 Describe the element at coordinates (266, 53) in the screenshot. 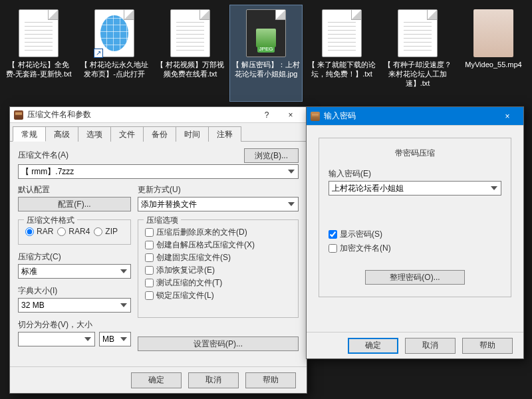

I see `file-item-selected: JPEG 【 解压密码】：上村花论坛看小姐姐.jpg` at that location.